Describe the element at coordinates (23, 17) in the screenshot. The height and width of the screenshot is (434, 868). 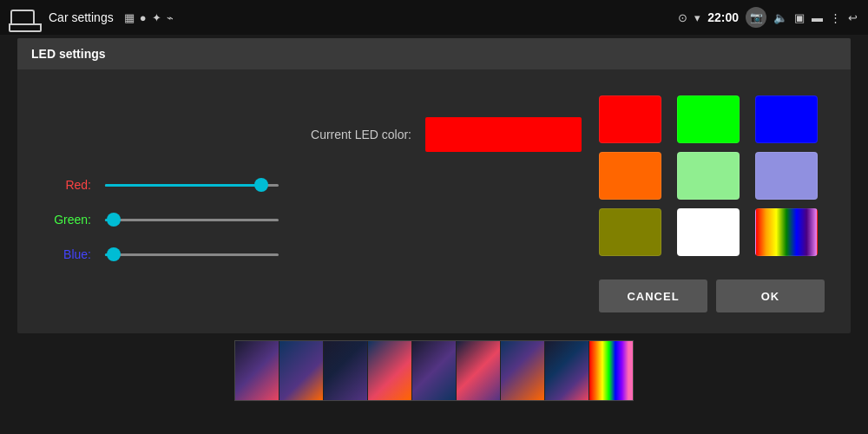
I see `home-icon` at that location.